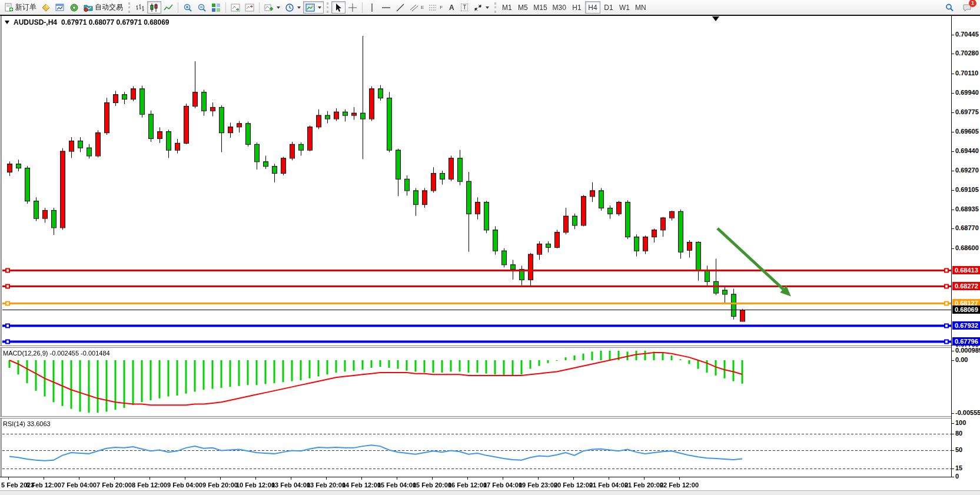 This screenshot has height=495, width=980. Describe the element at coordinates (216, 7) in the screenshot. I see `tile-windows-button` at that location.